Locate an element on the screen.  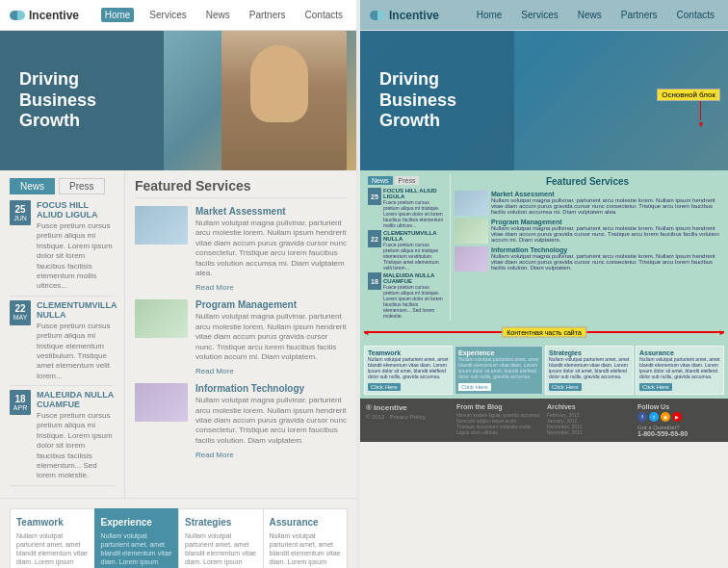
right-footer-archive-4: November, 2011 is located at coordinates (589, 432).